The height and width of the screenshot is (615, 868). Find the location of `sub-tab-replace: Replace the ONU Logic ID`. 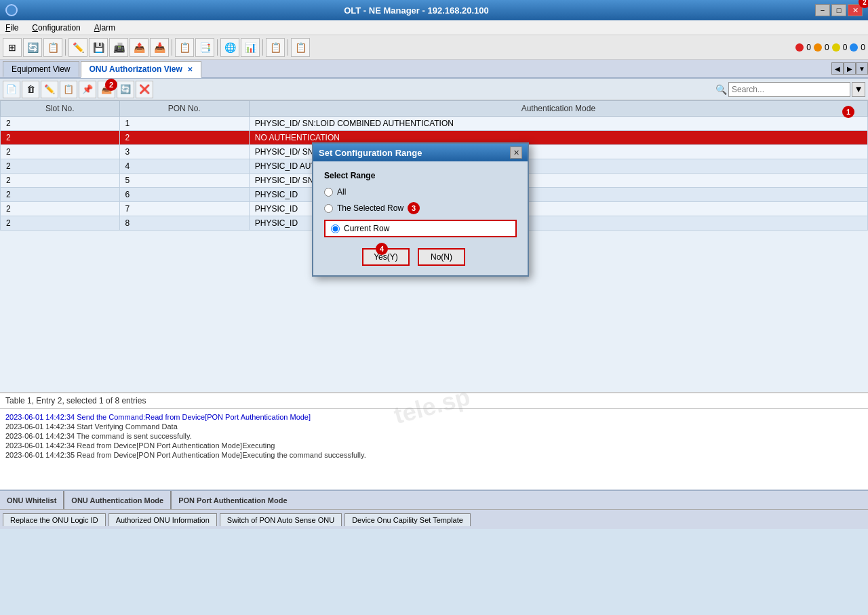

sub-tab-replace: Replace the ONU Logic ID is located at coordinates (54, 519).